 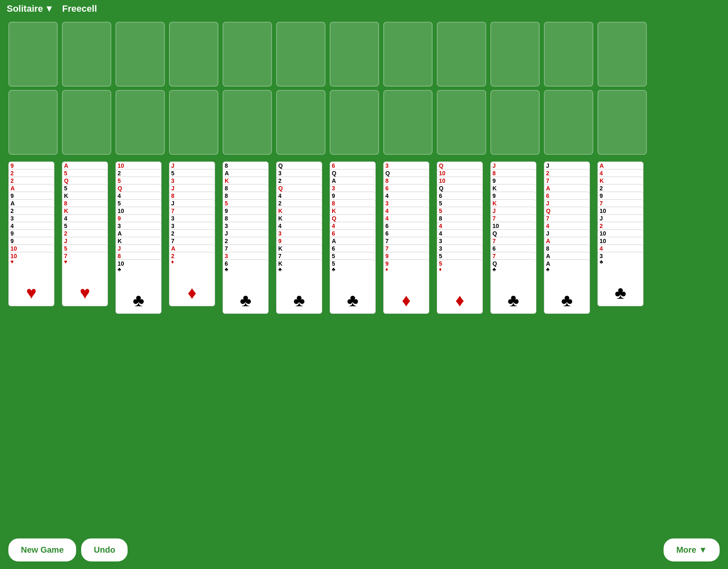 What do you see at coordinates (85, 279) in the screenshot?
I see `card: 7♥♥` at bounding box center [85, 279].